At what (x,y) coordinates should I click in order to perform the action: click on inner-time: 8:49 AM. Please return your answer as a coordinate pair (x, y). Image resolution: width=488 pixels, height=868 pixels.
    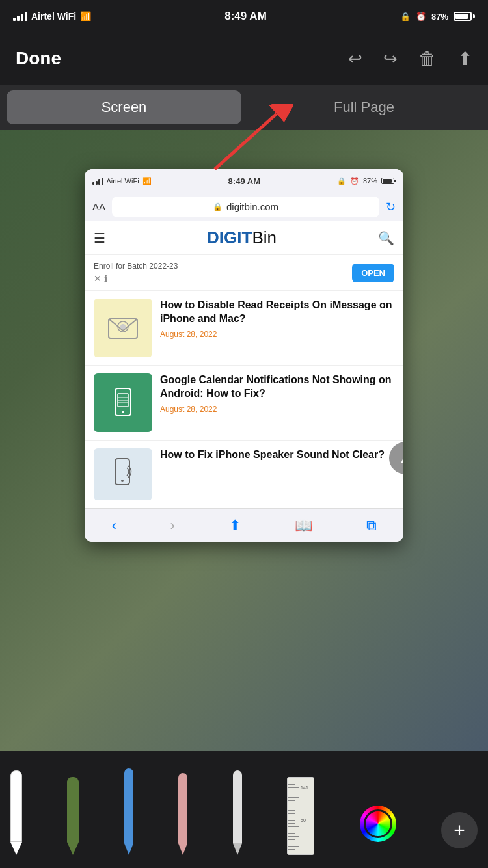
    Looking at the image, I should click on (245, 181).